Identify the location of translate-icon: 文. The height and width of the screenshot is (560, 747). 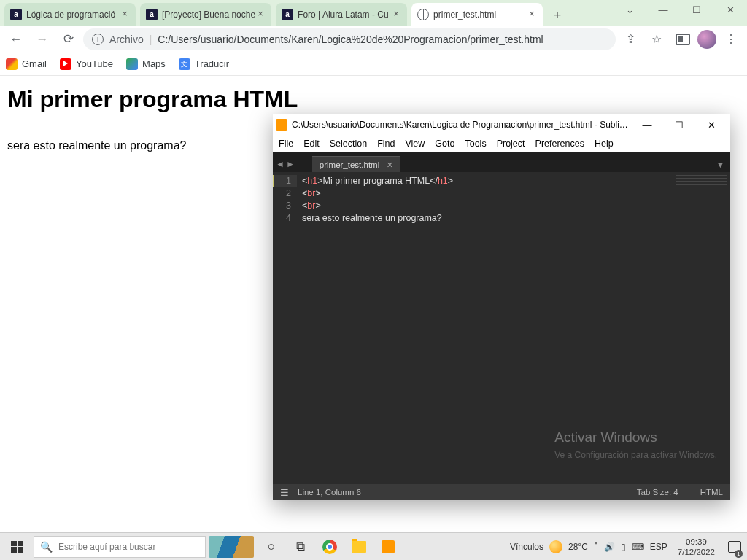
(185, 64).